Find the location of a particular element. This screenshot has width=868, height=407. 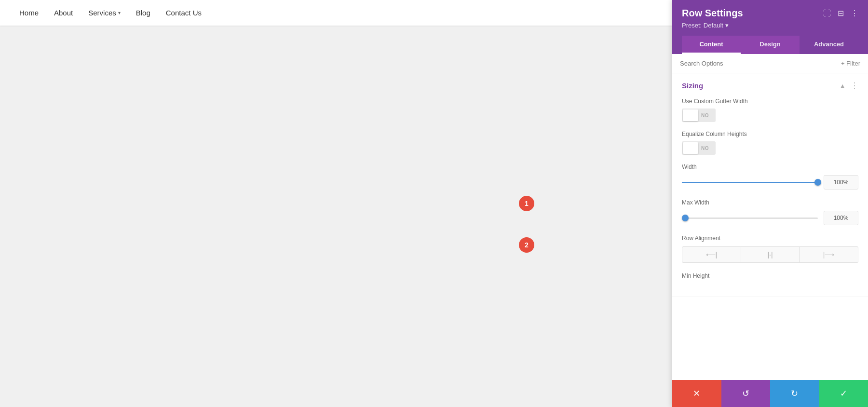

section-more-icon: ⋮ is located at coordinates (854, 86).